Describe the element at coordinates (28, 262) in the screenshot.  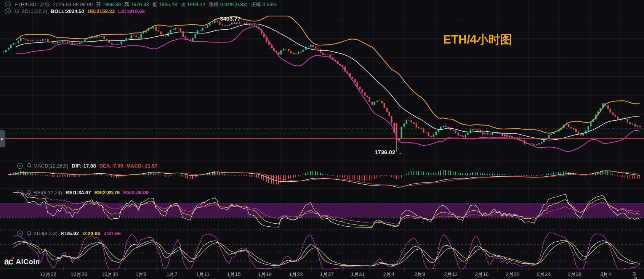
I see `aicoin-logo-text: AiCoin` at that location.